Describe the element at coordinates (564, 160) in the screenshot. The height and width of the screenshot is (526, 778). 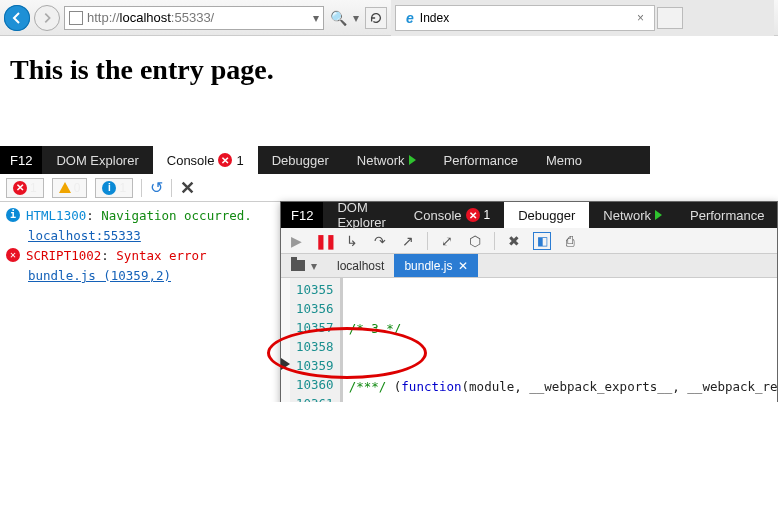
I see `tab-memory: Memo` at that location.